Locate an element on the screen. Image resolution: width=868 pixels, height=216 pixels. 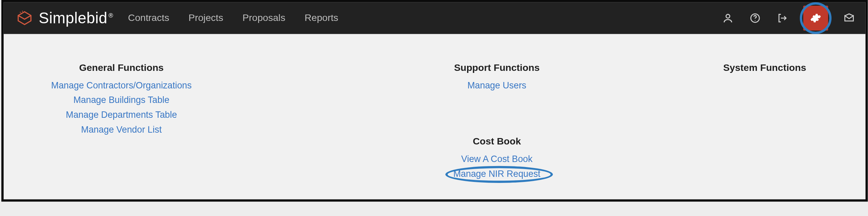
top-icons is located at coordinates (788, 18).